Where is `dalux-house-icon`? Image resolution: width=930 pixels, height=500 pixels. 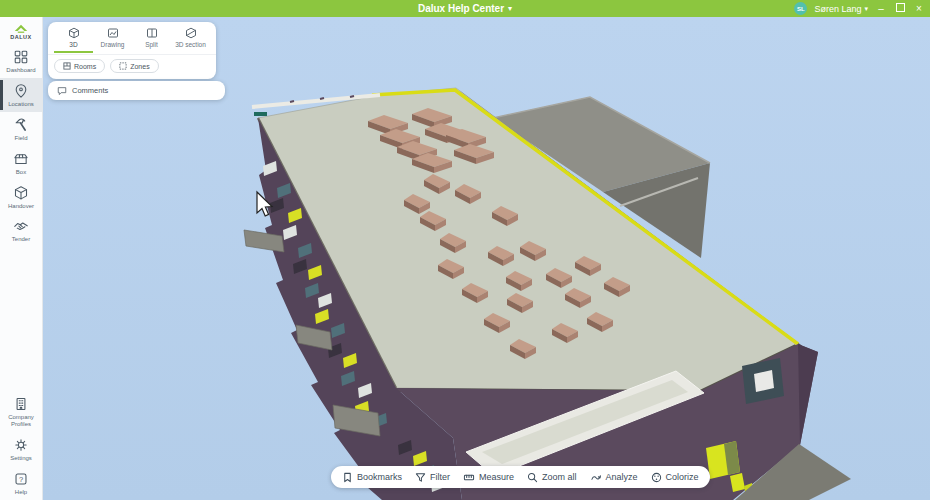
dalux-house-icon is located at coordinates (21, 28).